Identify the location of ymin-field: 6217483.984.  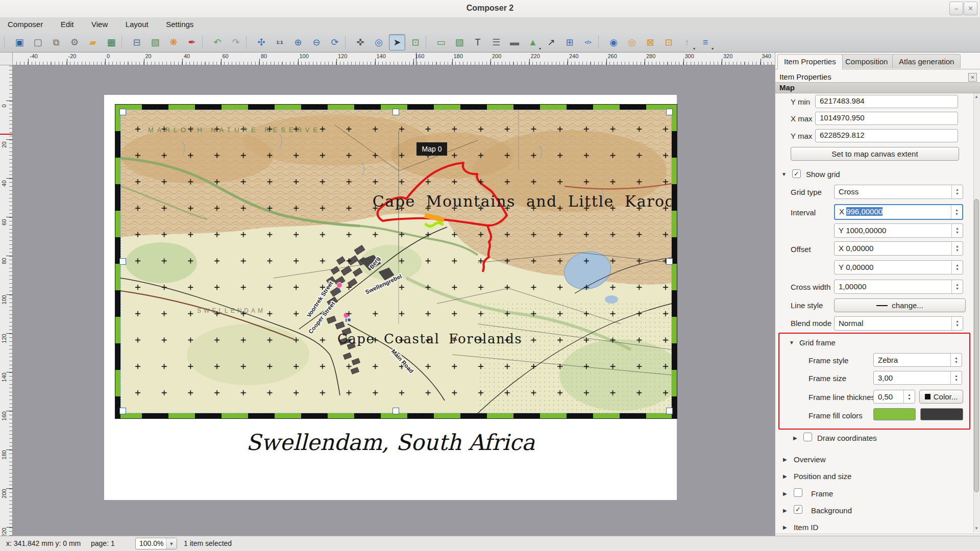
(887, 102).